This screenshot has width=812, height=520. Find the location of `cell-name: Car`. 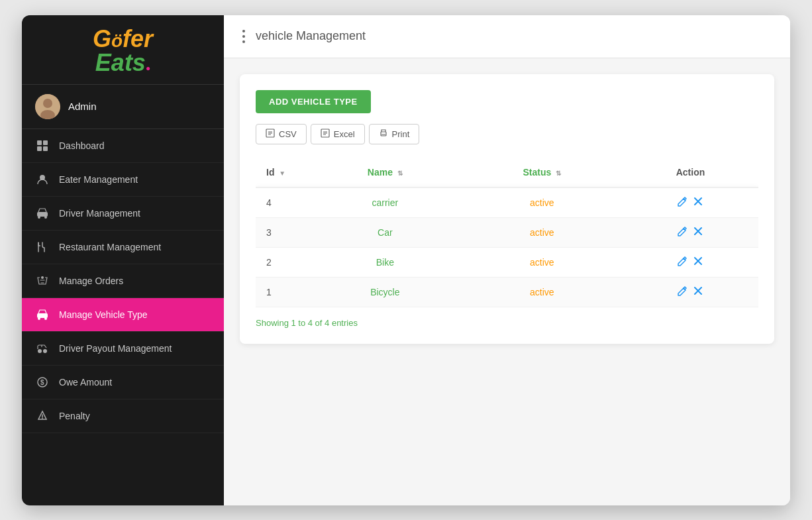

cell-name: Car is located at coordinates (385, 232).